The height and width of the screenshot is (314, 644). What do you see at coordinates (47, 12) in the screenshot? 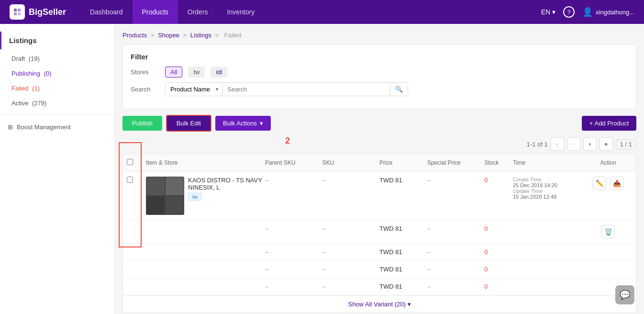
I see `logo-text: BigSeller` at bounding box center [47, 12].